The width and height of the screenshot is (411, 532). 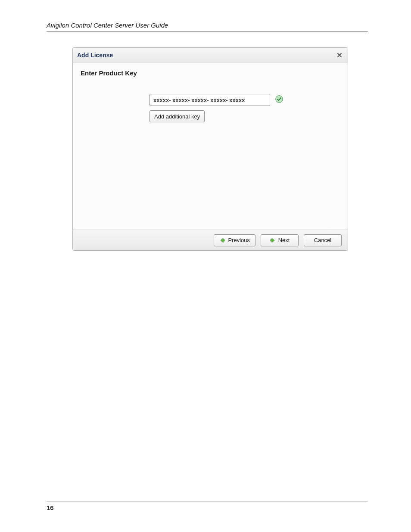 I want to click on doc-header-title: Avigilon Control Center Server User Guid…, so click(x=207, y=27).